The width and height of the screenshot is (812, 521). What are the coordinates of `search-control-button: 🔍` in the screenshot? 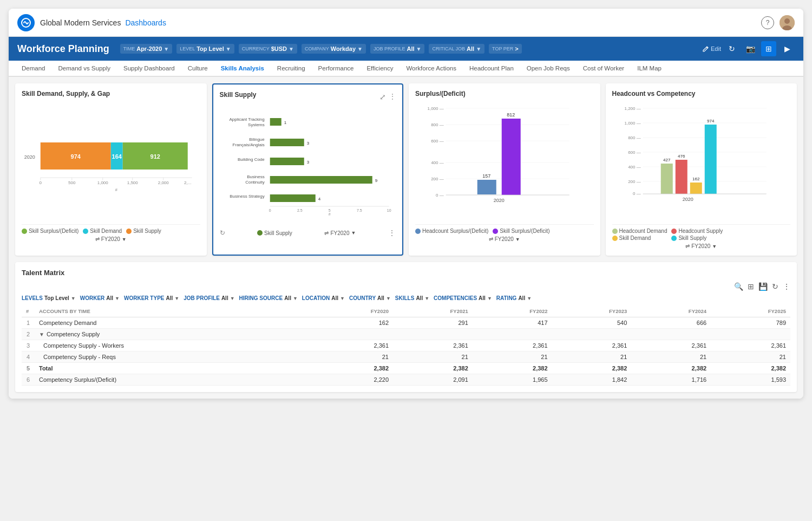 It's located at (738, 286).